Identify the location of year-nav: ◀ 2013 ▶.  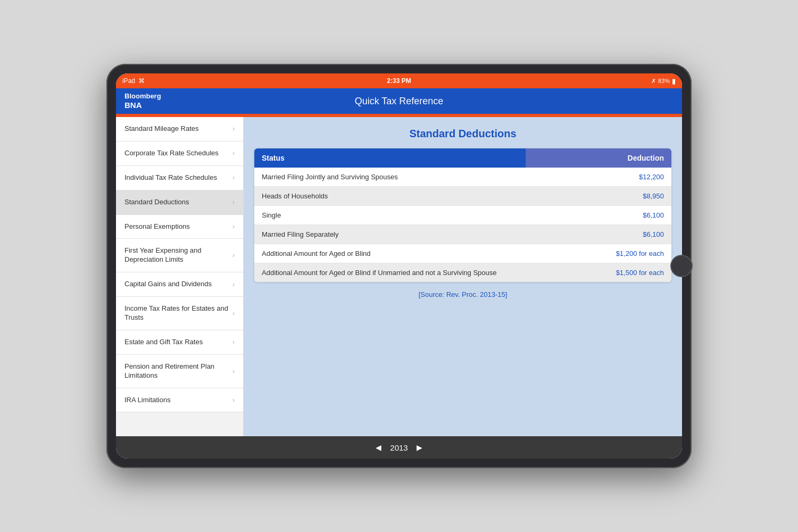
(399, 448).